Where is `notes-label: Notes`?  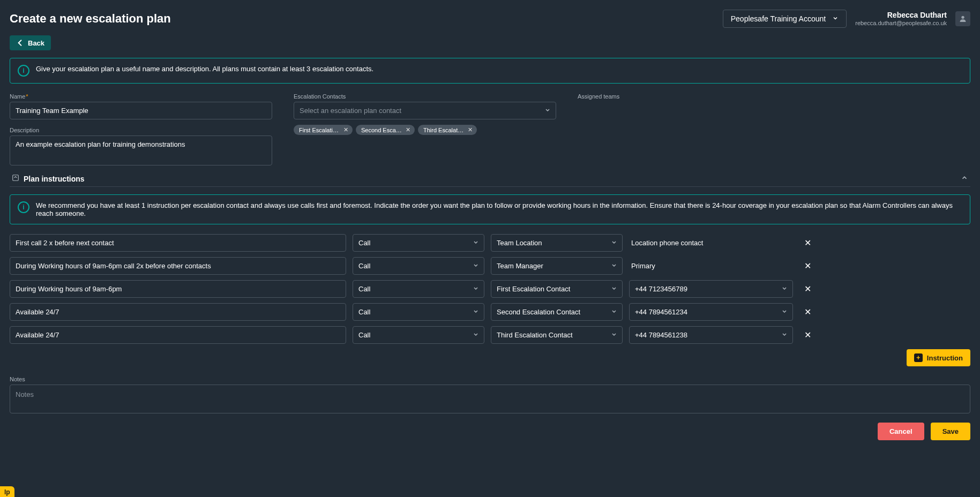 notes-label: Notes is located at coordinates (490, 379).